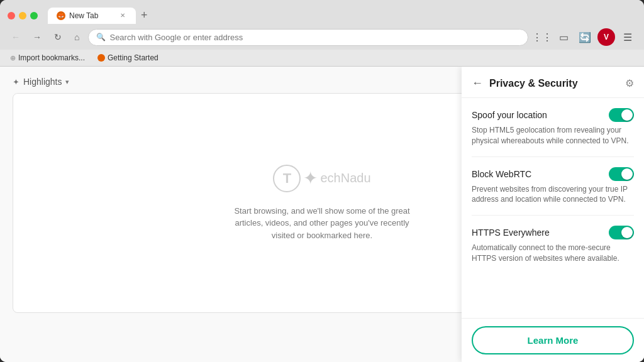  What do you see at coordinates (477, 83) in the screenshot?
I see `panel-back-button: ←` at bounding box center [477, 83].